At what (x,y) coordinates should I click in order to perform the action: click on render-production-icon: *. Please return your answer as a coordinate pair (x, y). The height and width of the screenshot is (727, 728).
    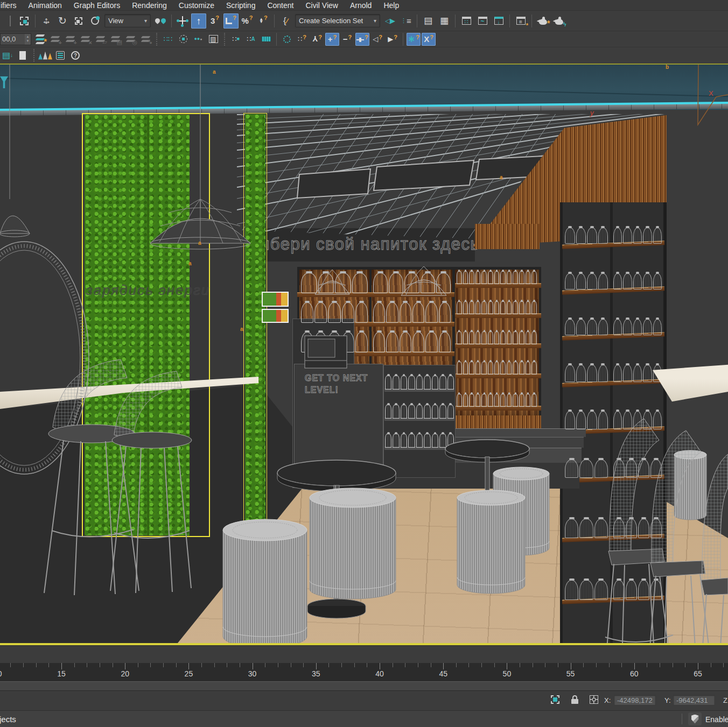
    Looking at the image, I should click on (543, 21).